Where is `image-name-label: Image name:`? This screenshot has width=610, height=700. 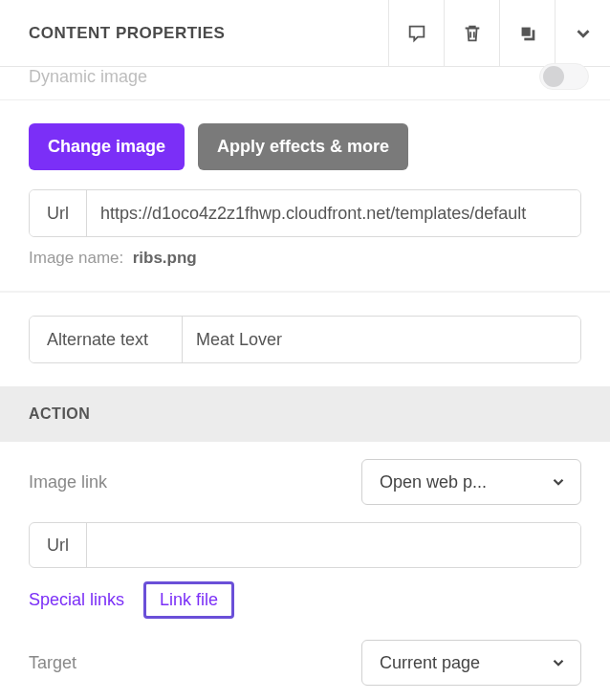 image-name-label: Image name: is located at coordinates (76, 258).